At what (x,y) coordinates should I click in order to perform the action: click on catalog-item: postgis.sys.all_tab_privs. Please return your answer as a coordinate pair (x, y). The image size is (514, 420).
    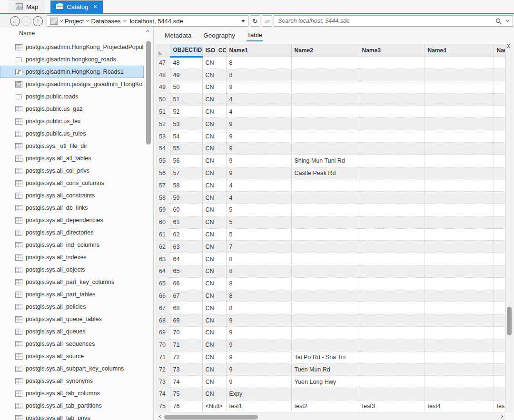
    Looking at the image, I should click on (72, 416).